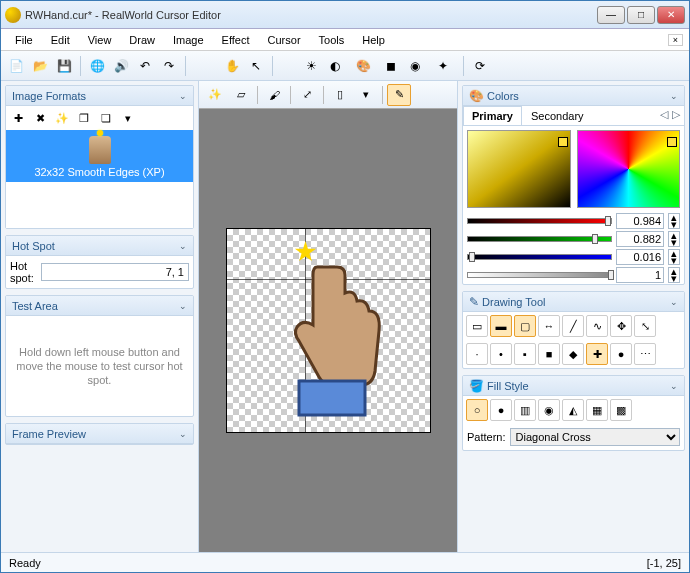  Describe the element at coordinates (671, 15) in the screenshot. I see `close-button: ✕` at that location.